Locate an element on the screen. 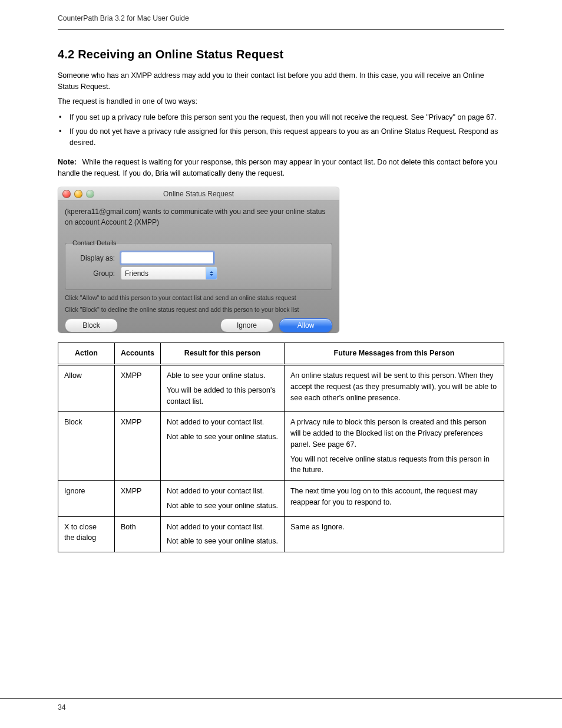  cell-future: An online status request will be sent to… is located at coordinates (394, 388).